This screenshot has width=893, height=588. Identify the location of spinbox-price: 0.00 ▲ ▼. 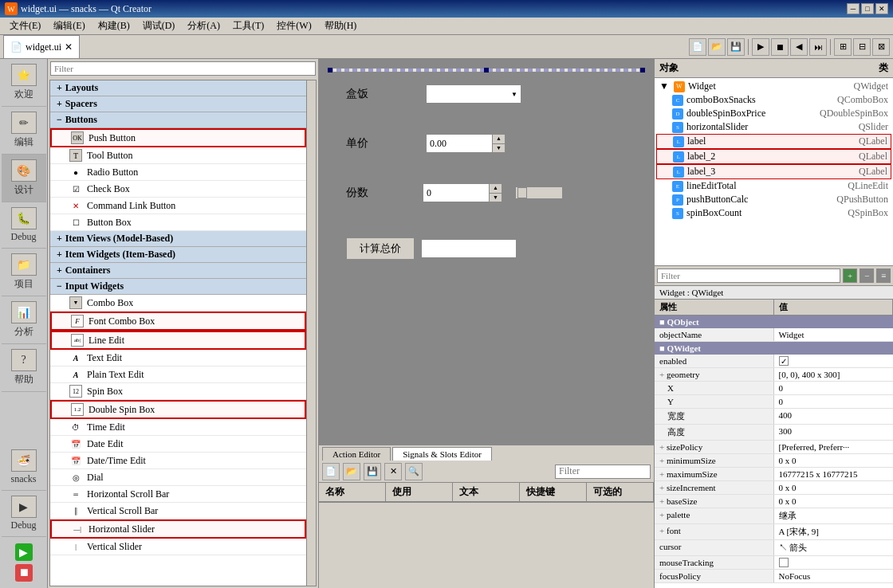
(466, 143).